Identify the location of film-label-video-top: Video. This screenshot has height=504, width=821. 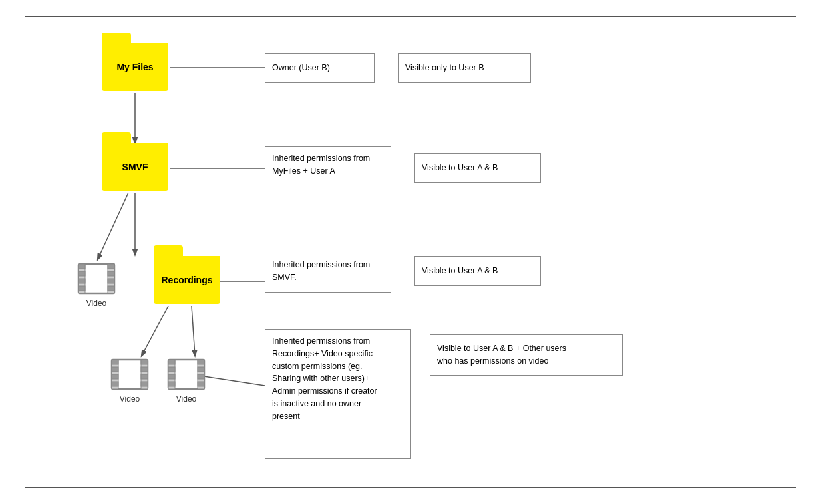
(96, 303).